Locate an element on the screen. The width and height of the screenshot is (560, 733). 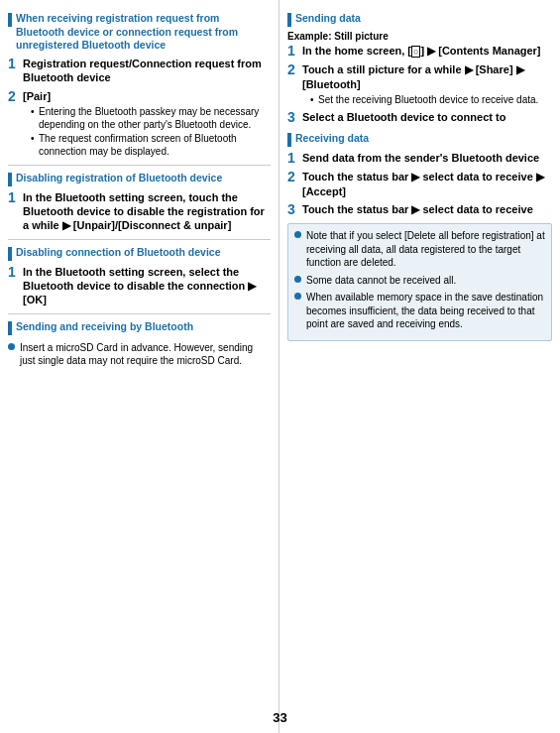
sending-bar is located at coordinates (289, 20).